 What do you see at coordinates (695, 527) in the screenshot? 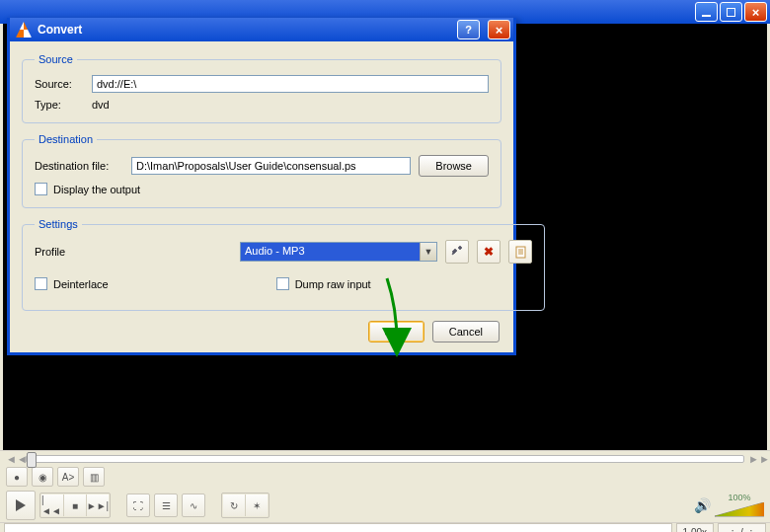
I see `playback-speed: 1.00x` at bounding box center [695, 527].